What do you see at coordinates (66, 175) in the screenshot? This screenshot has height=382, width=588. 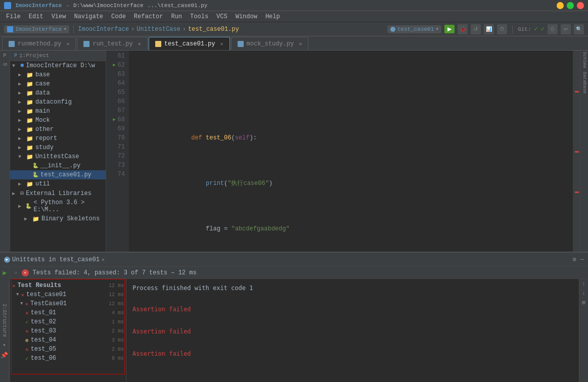 I see `tree-label-test-case01: test_case01.py` at bounding box center [66, 175].